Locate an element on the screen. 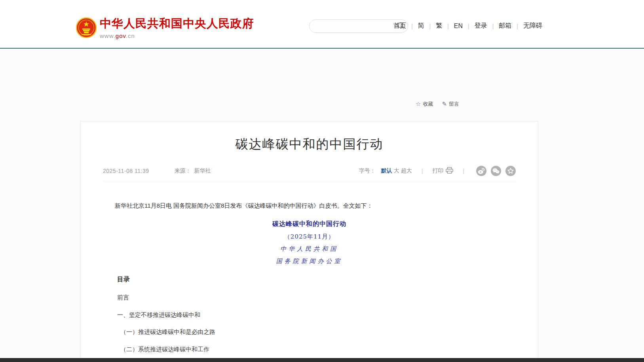 The height and width of the screenshot is (362, 644). source-label: 来源： is located at coordinates (182, 171).